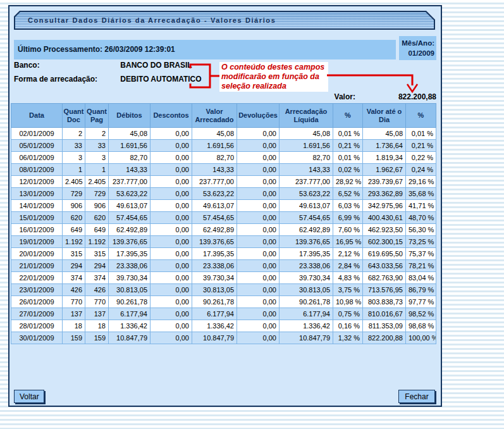 The image size is (504, 429). Describe the element at coordinates (384, 158) in the screenshot. I see `cell: 1.819,34` at that location.